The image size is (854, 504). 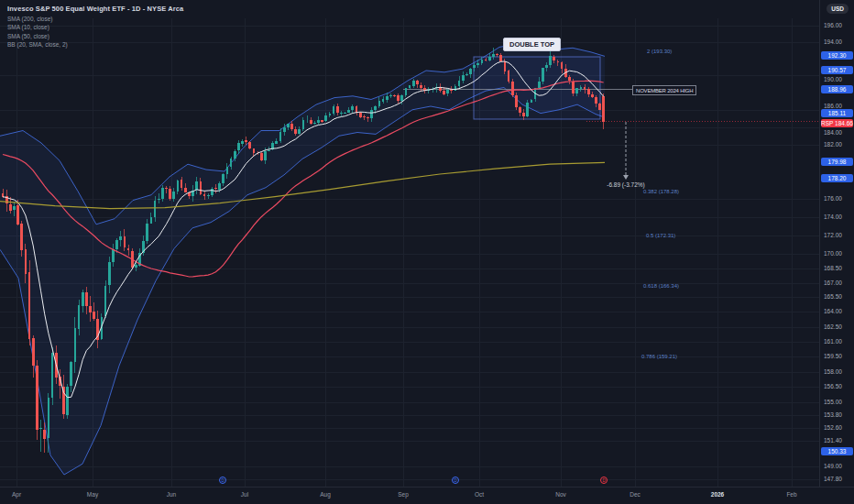 What do you see at coordinates (664, 90) in the screenshot?
I see `november-2024-high-label: NOVEMBER 2024 HIGH` at bounding box center [664, 90].